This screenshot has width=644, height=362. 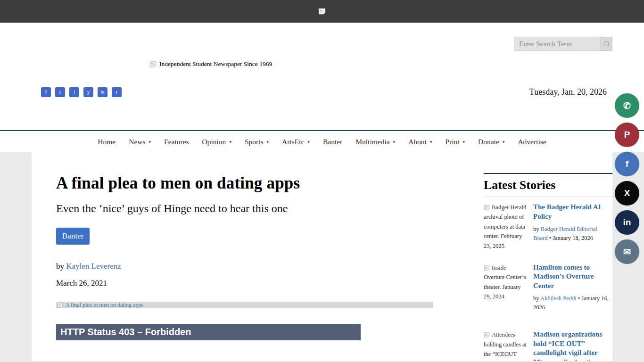 I want to click on email-icon: ✉, so click(x=627, y=252).